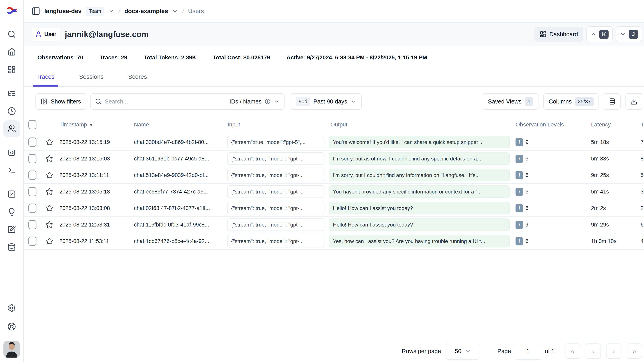 The image size is (644, 362). I want to click on table-row: 2025-08-22 12:53:31 chat:116fbfdc-0fd3-4…, so click(334, 225).